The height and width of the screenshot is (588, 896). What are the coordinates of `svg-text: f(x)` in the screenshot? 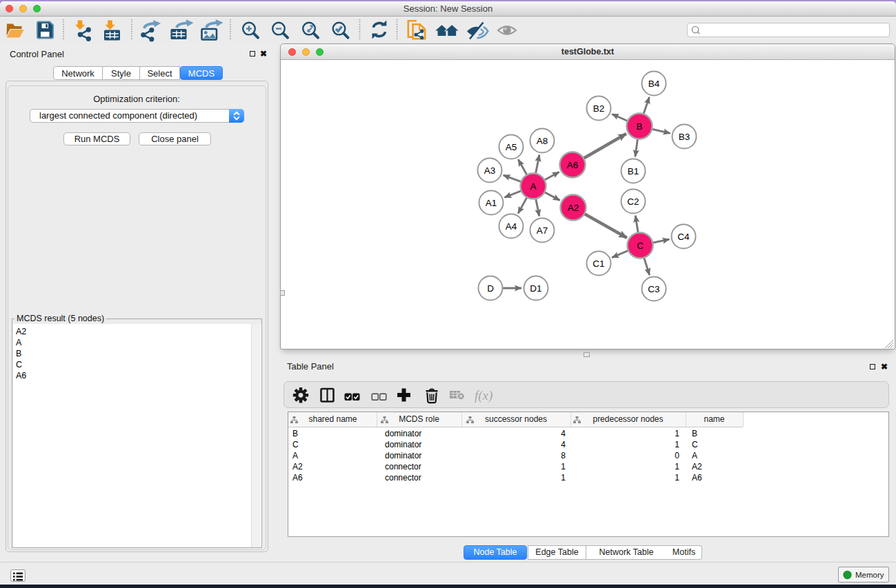 It's located at (484, 396).